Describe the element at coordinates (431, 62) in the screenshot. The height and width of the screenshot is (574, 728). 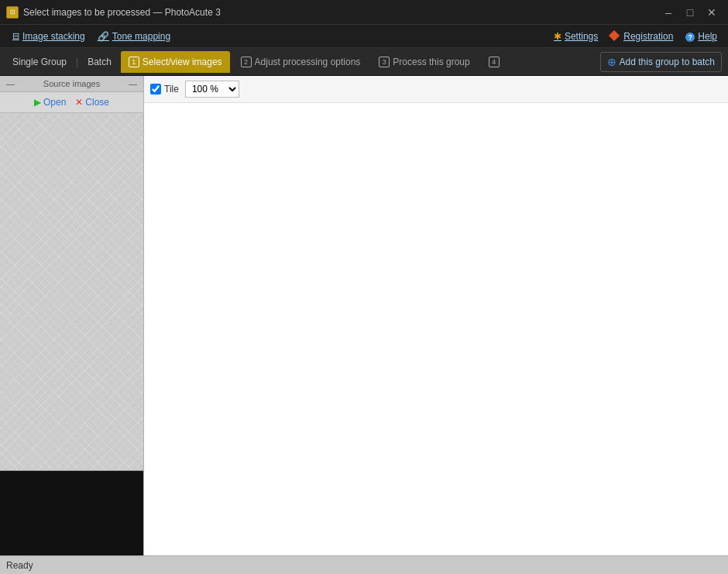
I see `tab3-label: Process this group` at that location.